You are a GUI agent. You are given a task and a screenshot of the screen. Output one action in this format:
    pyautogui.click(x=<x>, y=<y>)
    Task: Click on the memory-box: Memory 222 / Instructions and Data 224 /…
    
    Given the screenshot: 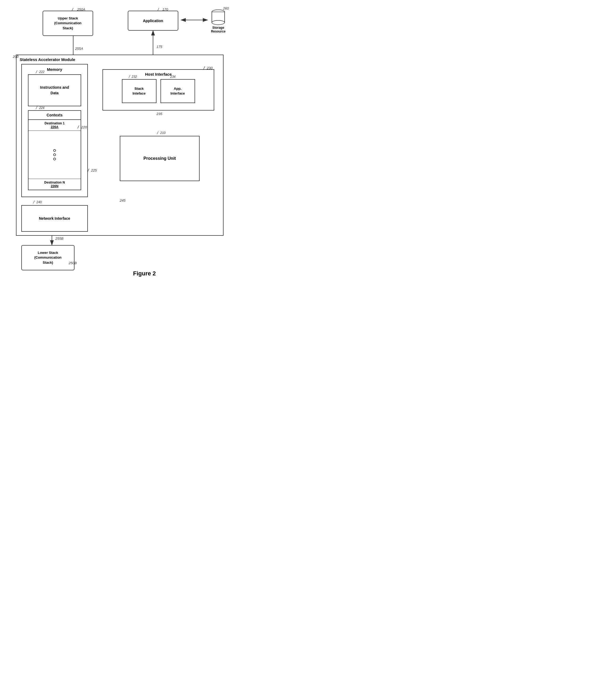 What is the action you would take?
    pyautogui.click(x=55, y=130)
    